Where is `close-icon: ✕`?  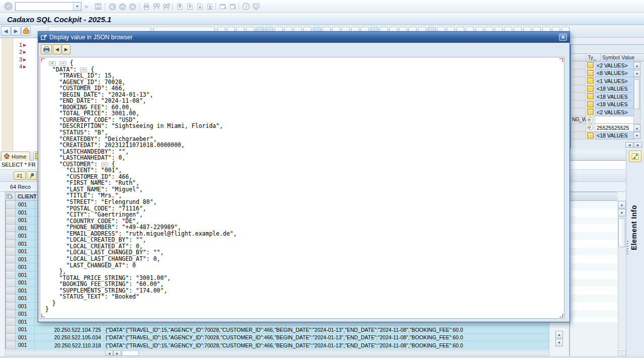
close-icon: ✕ is located at coordinates (563, 37).